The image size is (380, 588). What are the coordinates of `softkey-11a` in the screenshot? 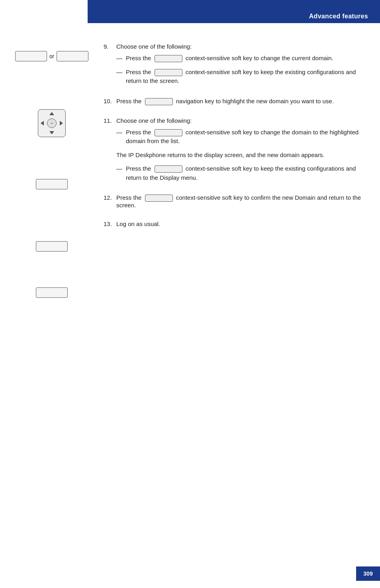 It's located at (52, 184).